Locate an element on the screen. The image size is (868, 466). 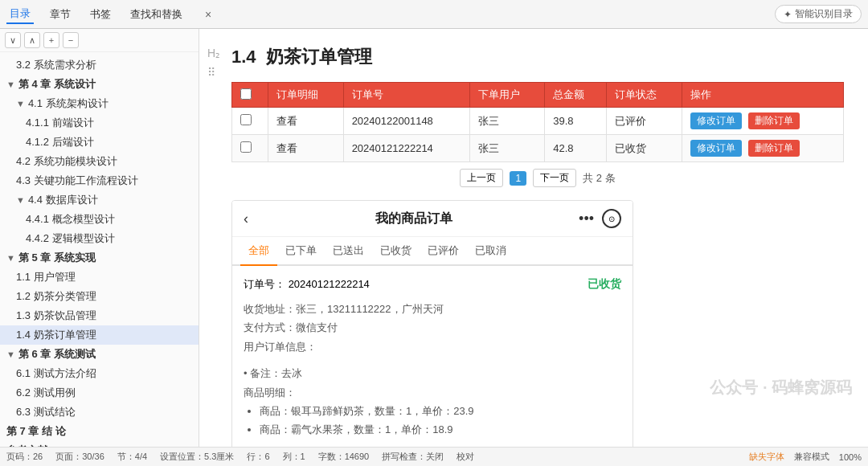
tab-find-replace: 查找和替换 is located at coordinates (156, 14).